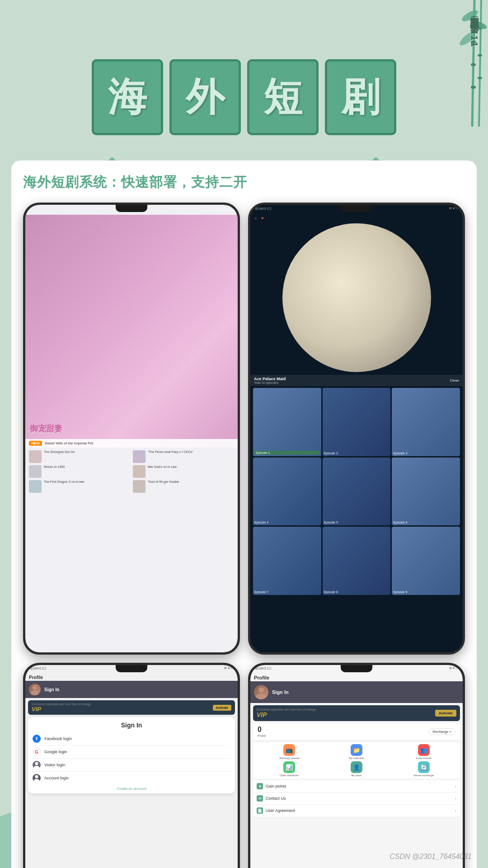 This screenshot has width=488, height=868. What do you see at coordinates (357, 758) in the screenshot?
I see `phone4-collection-label: My collection` at bounding box center [357, 758].